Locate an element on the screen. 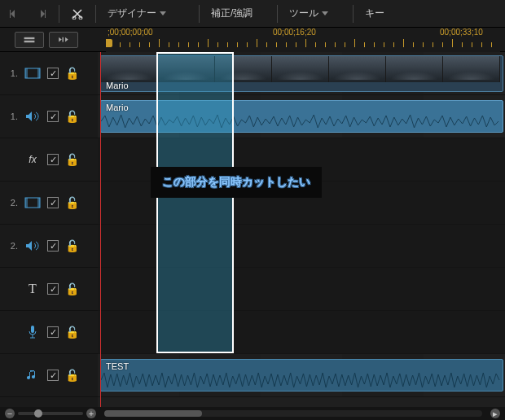 The height and width of the screenshot is (420, 505). music-icon is located at coordinates (33, 375).